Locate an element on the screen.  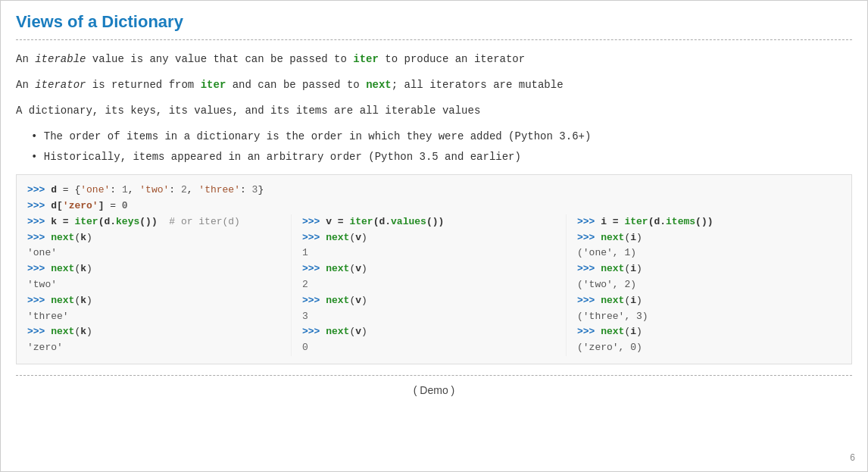
items-output-2: ('two', 2) is located at coordinates (705, 285).